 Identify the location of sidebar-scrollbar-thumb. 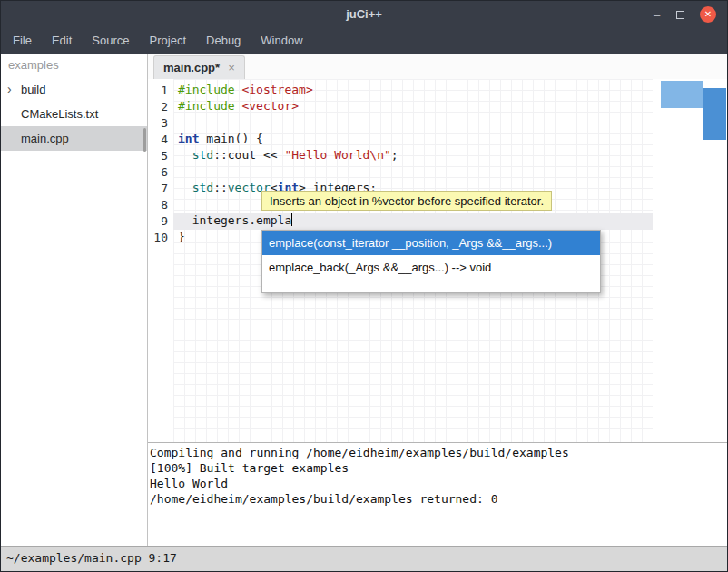
(145, 140).